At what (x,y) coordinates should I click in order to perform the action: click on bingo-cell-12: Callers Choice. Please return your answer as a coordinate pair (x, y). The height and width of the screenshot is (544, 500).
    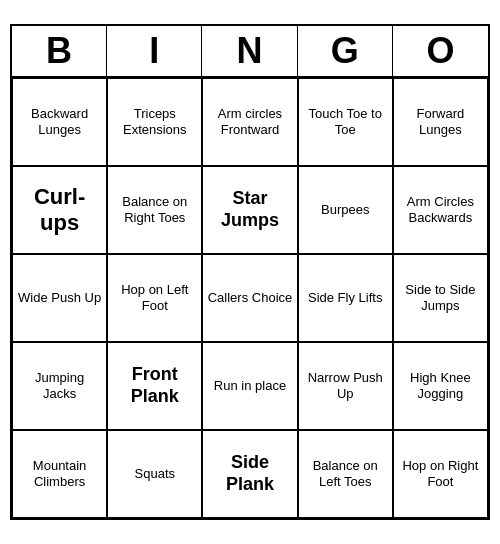
    Looking at the image, I should click on (250, 298).